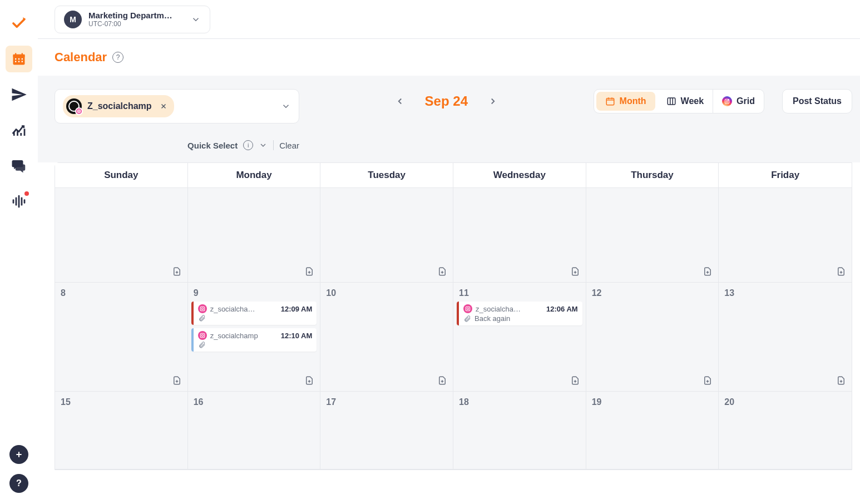 The image size is (860, 504). I want to click on quick-select-label: Quick Select, so click(212, 146).